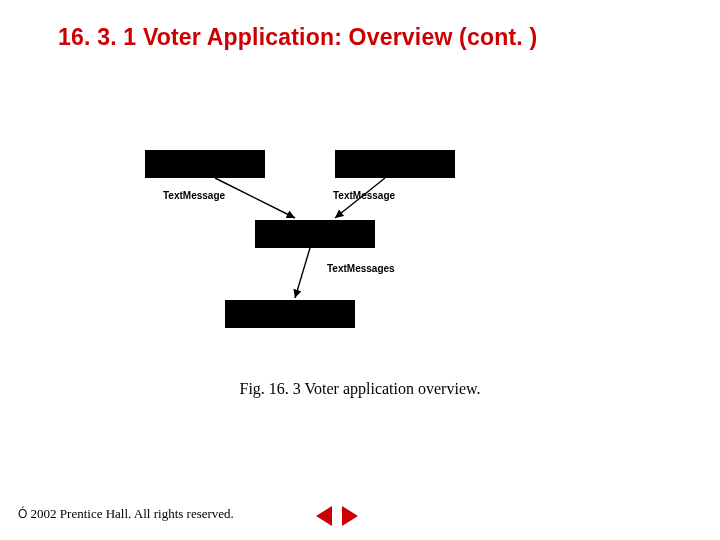  Describe the element at coordinates (300, 242) in the screenshot. I see `diagram: TextMessage TextMessage TextMessages` at that location.